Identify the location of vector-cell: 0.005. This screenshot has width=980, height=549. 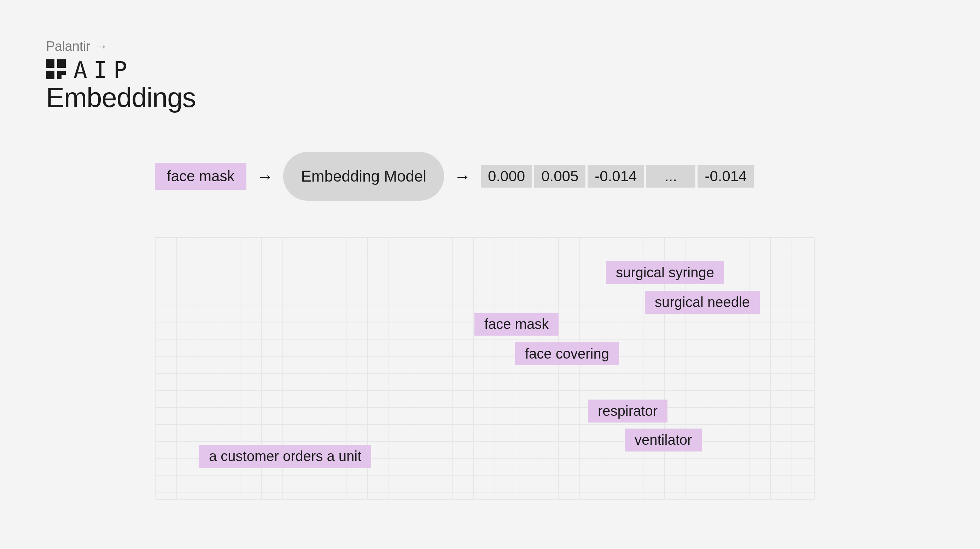
(560, 176).